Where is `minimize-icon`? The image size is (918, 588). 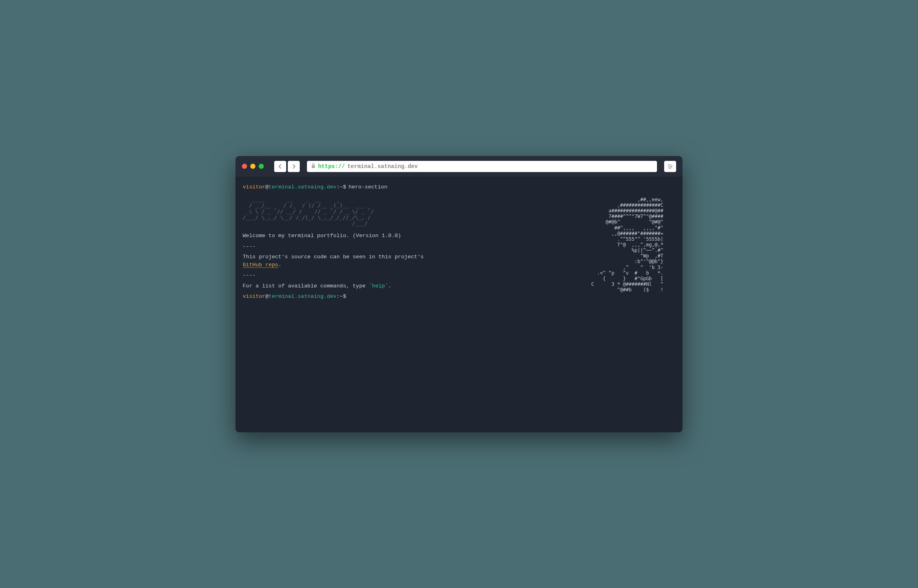 minimize-icon is located at coordinates (253, 166).